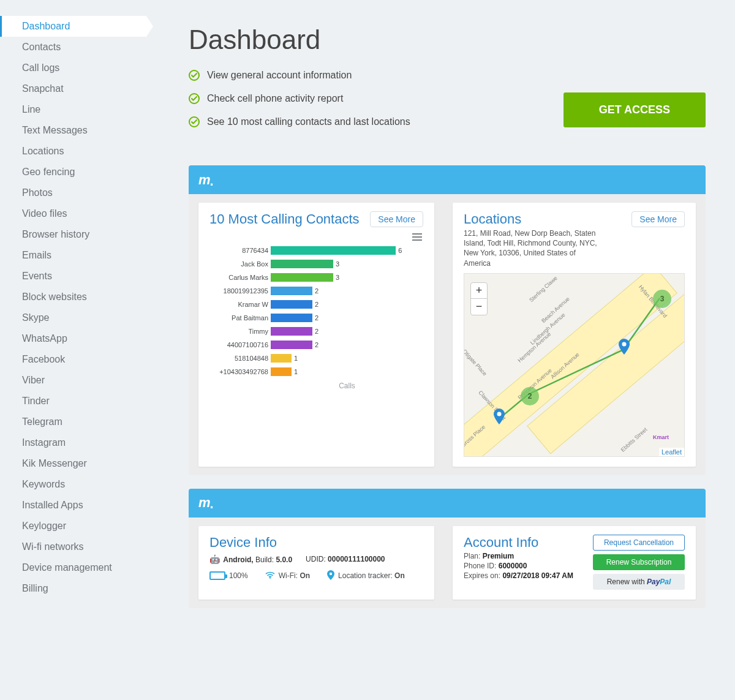 Image resolution: width=735 pixels, height=700 pixels. I want to click on sidebar-item-tinder: Tinder, so click(74, 401).